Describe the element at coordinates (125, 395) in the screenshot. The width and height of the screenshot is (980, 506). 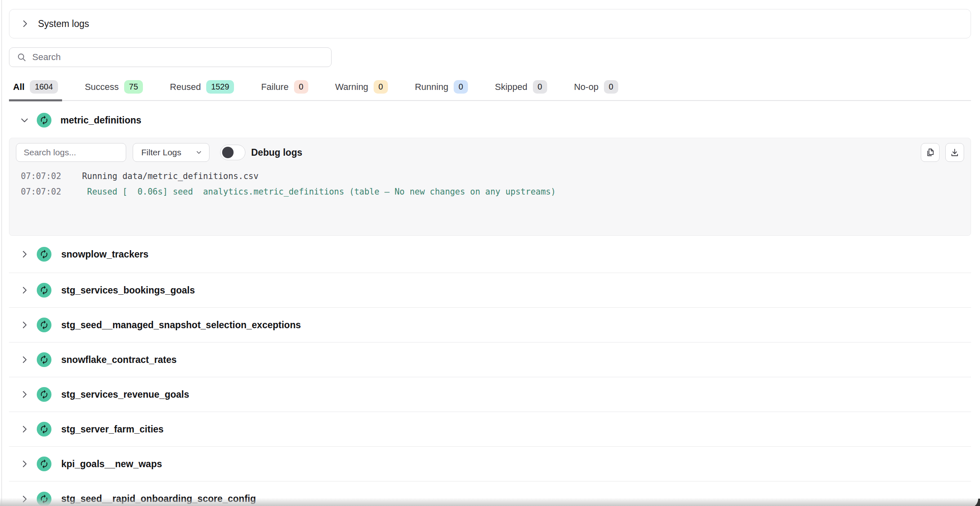
I see `model-name: stg_services_revenue_goals` at that location.